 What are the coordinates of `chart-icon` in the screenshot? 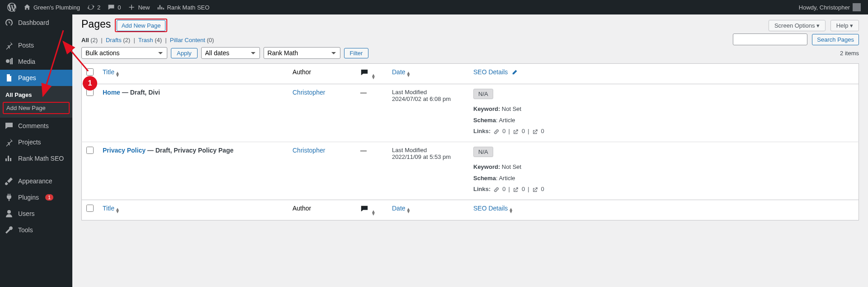 It's located at (160, 7).